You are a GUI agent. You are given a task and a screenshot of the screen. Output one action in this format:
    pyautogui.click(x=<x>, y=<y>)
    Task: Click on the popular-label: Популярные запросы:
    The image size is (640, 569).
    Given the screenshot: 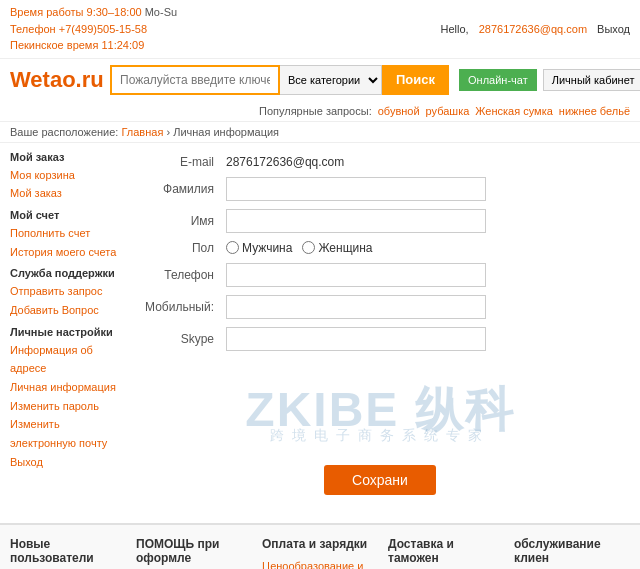 What is the action you would take?
    pyautogui.click(x=316, y=111)
    